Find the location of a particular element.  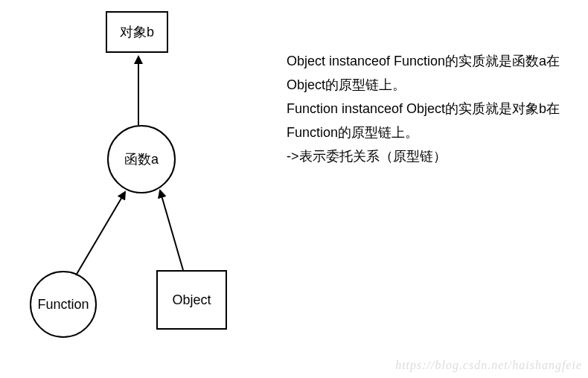

node-function-label: Function is located at coordinates (63, 305).